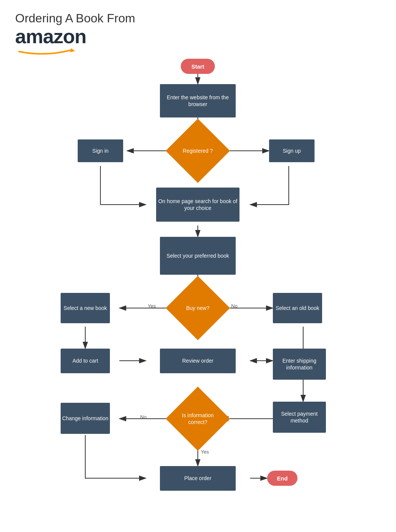 The height and width of the screenshot is (532, 396). What do you see at coordinates (75, 18) in the screenshot?
I see `page-title: Ordering A Book From` at bounding box center [75, 18].